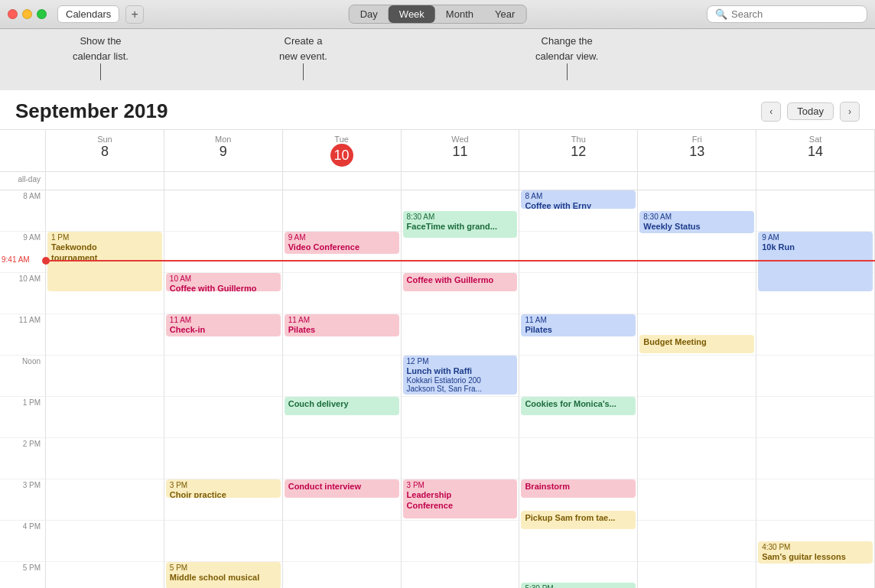 Image resolution: width=875 pixels, height=588 pixels. What do you see at coordinates (411, 14) in the screenshot?
I see `view-week-button: Week` at bounding box center [411, 14].